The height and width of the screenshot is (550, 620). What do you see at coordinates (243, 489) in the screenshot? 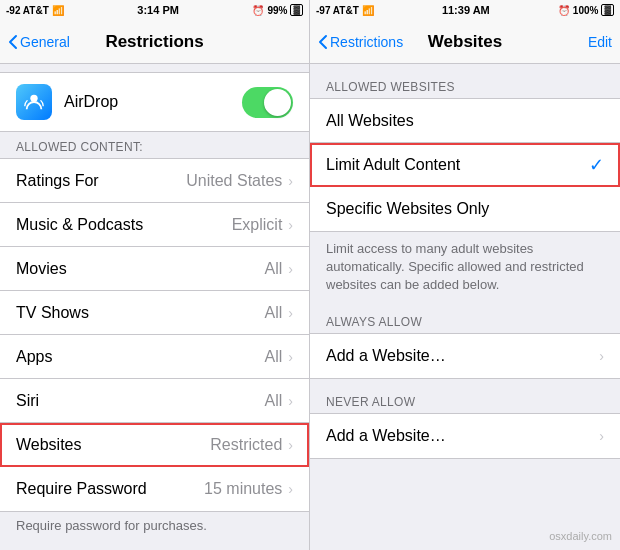
I see `require-password-value: 15 minutes` at bounding box center [243, 489].